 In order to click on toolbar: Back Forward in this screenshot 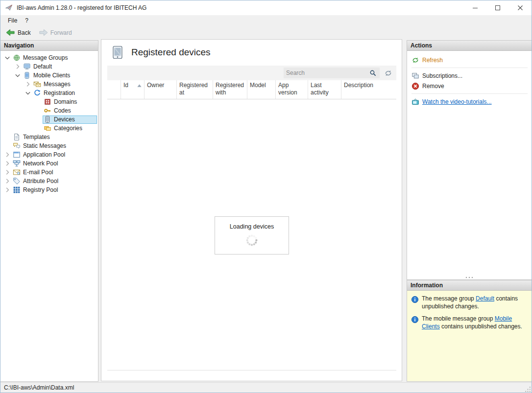, I will do `click(266, 32)`.